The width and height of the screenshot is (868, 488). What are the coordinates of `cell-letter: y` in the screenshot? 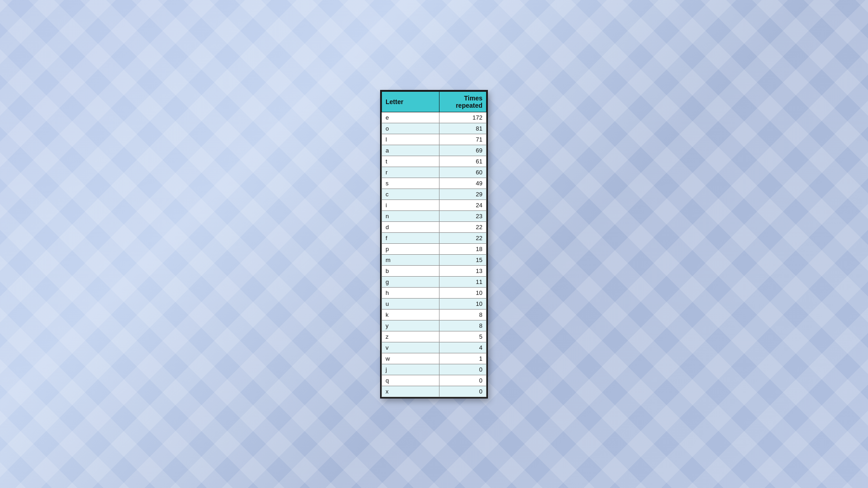 It's located at (411, 325).